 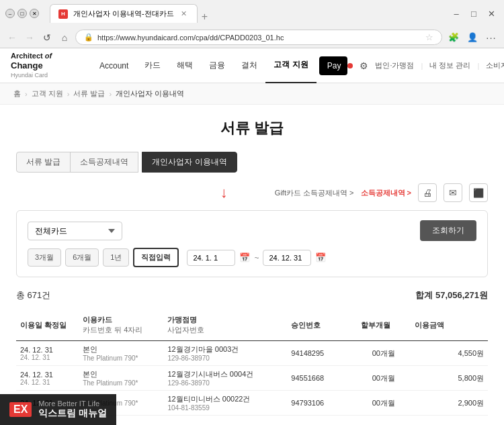 I want to click on url-text: https://www.hyundaicard.com/cpa/dd/CPADD…, so click(x=259, y=38).